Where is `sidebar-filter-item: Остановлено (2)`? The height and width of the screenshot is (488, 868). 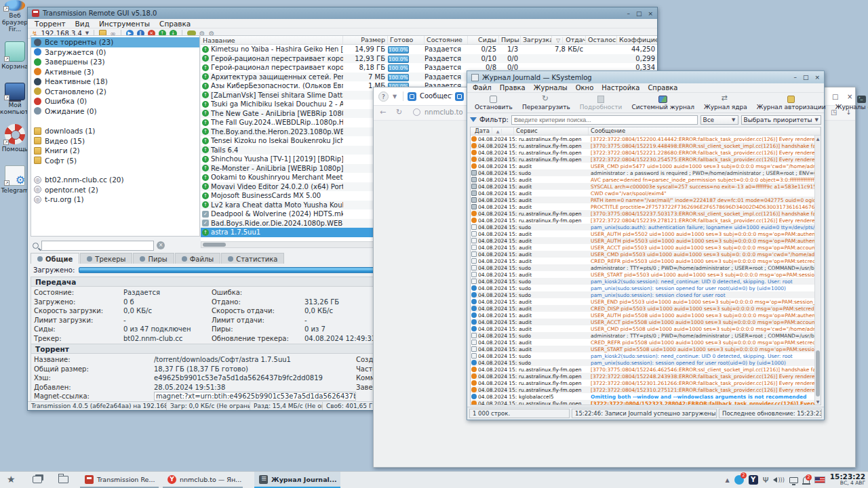
sidebar-filter-item: Остановлено (2) is located at coordinates (115, 92).